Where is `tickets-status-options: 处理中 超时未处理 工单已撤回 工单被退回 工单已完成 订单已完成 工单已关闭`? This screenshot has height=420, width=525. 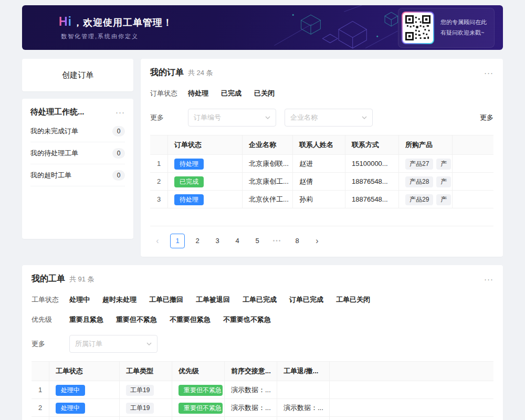 tickets-status-options: 处理中 超时未处理 工单已撤回 工单被退回 工单已完成 订单已完成 工单已关闭 is located at coordinates (219, 300).